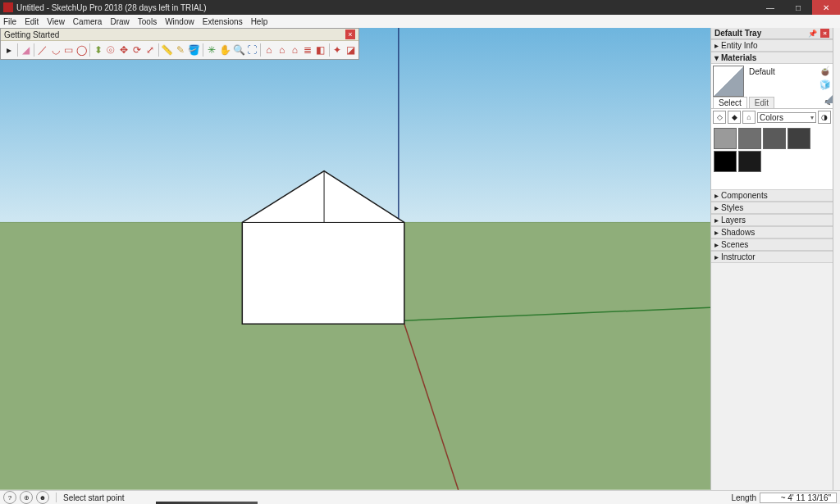  I want to click on menu-window: Window, so click(180, 21).